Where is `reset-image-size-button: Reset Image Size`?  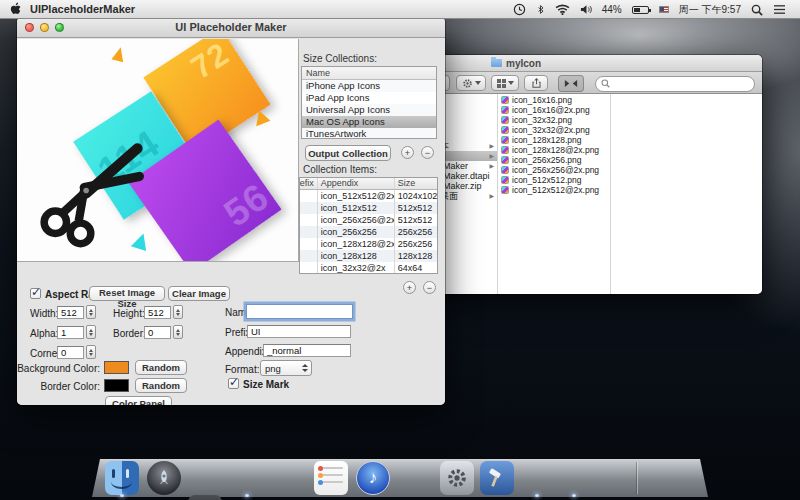 reset-image-size-button: Reset Image Size is located at coordinates (127, 294).